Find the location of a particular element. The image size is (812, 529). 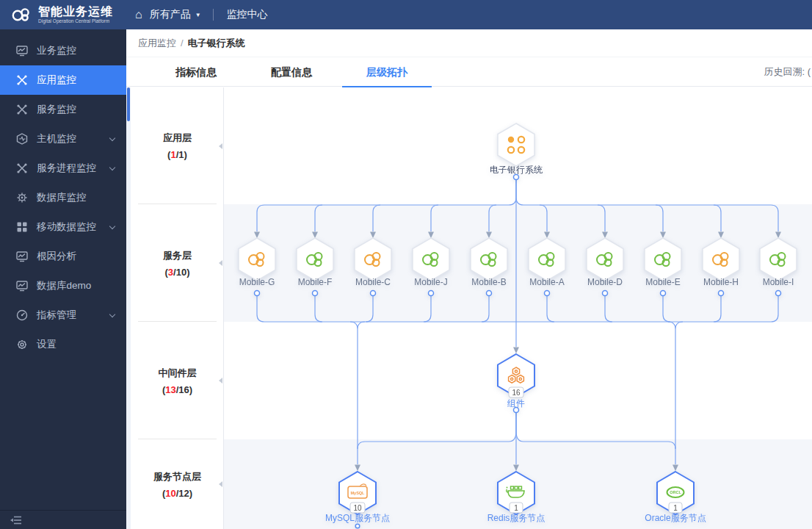

history-playback-label: 历史回溯: ( is located at coordinates (787, 72).